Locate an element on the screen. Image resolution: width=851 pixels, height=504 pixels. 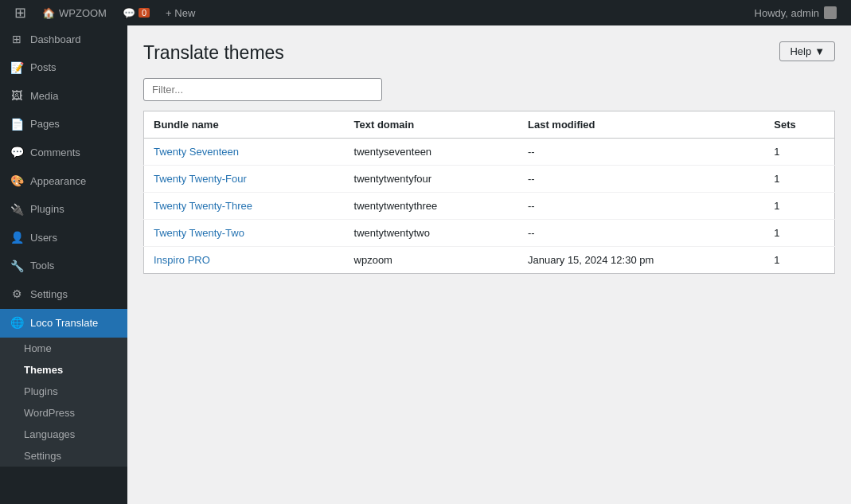
table-header-row: Bundle name Text domain Last modified Se… is located at coordinates (490, 124).